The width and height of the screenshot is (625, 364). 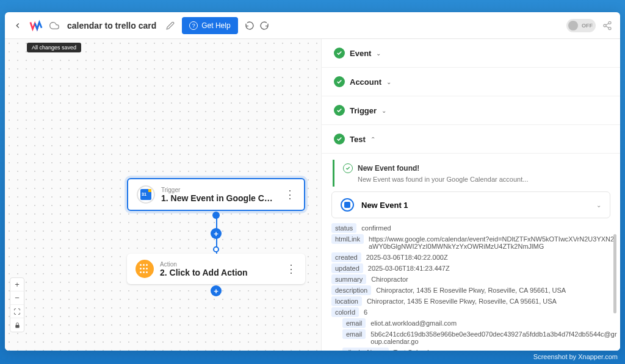 I want to click on data-value: 6, so click(x=491, y=312).